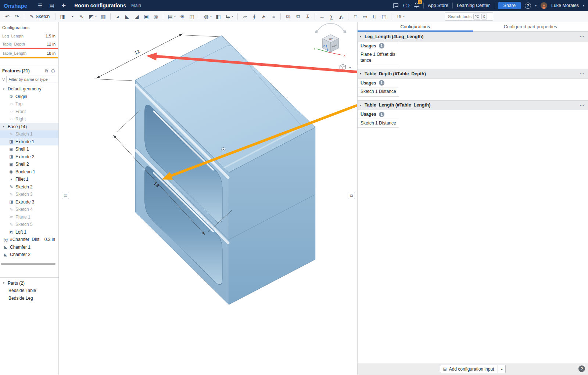 The height and width of the screenshot is (375, 588). I want to click on feature-item: ▱Right, so click(29, 119).